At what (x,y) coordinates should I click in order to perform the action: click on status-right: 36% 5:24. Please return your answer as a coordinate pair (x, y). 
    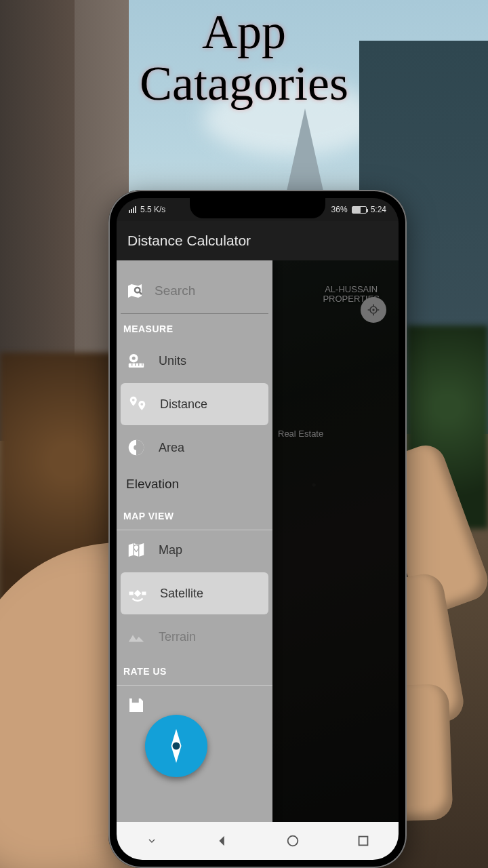
    Looking at the image, I should click on (359, 210).